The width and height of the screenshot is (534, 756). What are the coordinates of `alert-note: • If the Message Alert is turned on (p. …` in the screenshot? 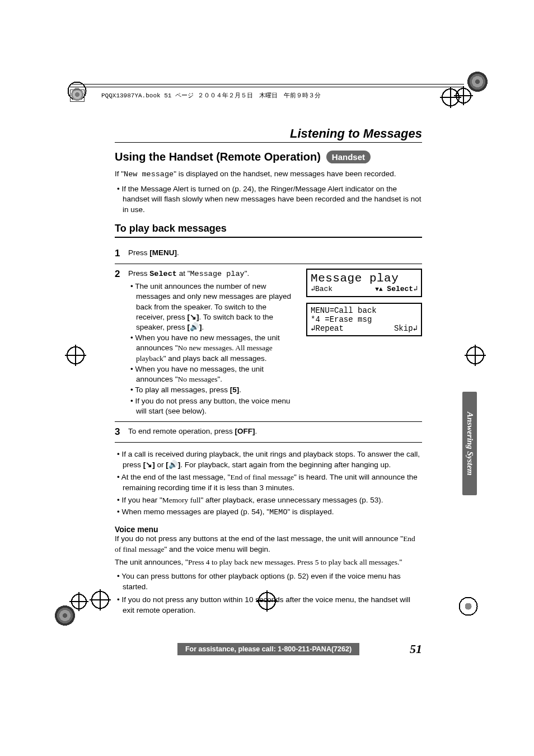 It's located at (269, 199).